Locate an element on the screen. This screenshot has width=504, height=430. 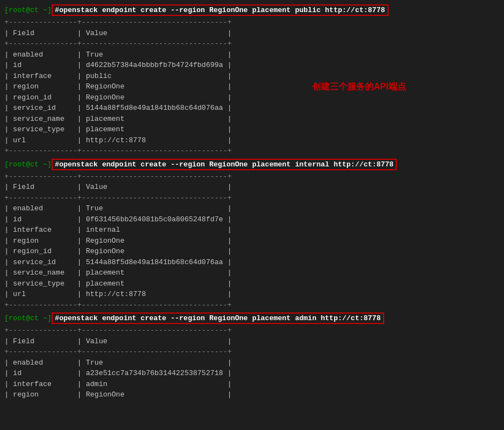
command-box-admin: #openstack endpoint create --region Regi… is located at coordinates (218, 319).